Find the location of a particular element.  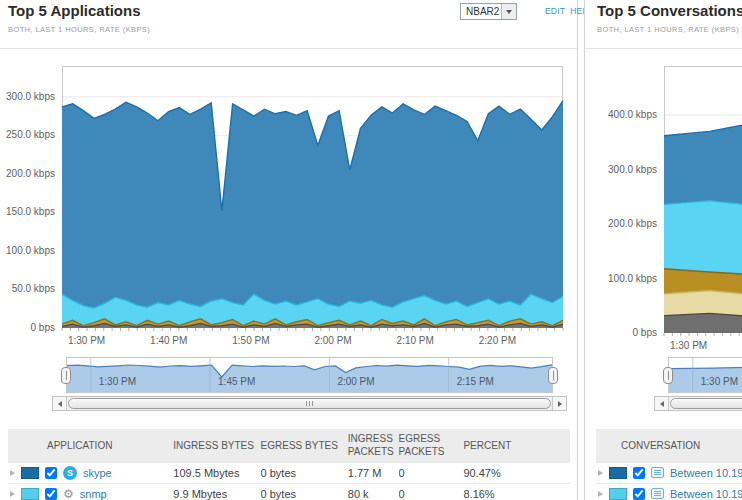

conversations-table: CONVERSATION Between 10.19 Between 10.19 is located at coordinates (669, 464).